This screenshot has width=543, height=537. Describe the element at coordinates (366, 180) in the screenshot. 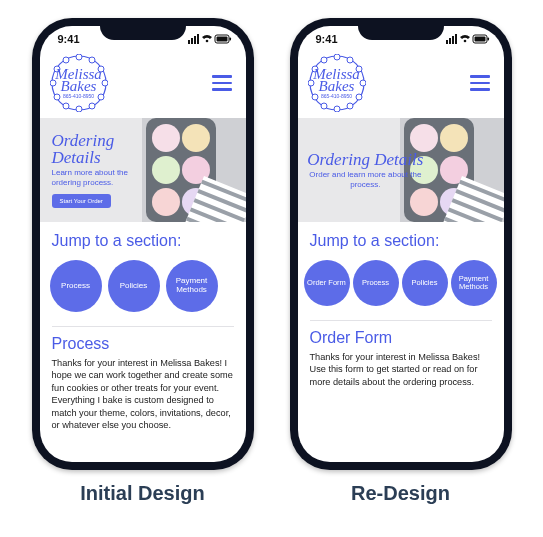

I see `hero-subtitle: Order and learn more about the process.` at that location.